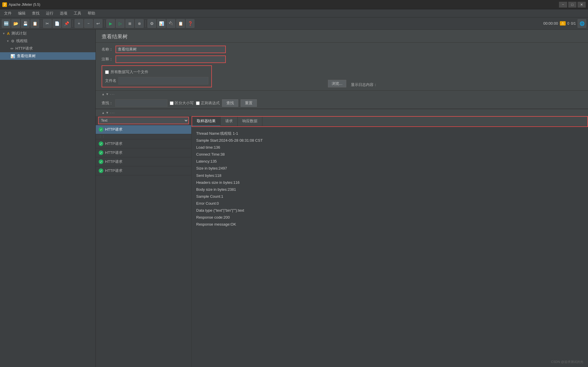  Describe the element at coordinates (157, 72) in the screenshot. I see `write-to-file-row: 所有数据写入一个文件` at that location.